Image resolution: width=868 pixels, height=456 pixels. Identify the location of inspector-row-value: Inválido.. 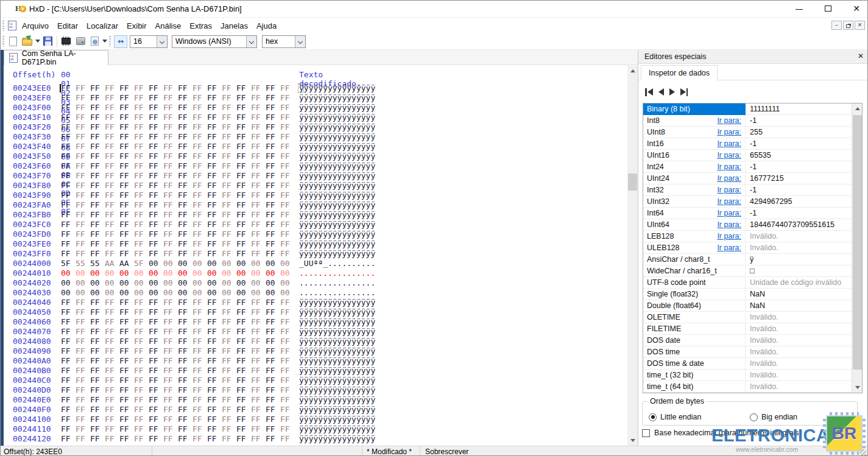
(799, 375).